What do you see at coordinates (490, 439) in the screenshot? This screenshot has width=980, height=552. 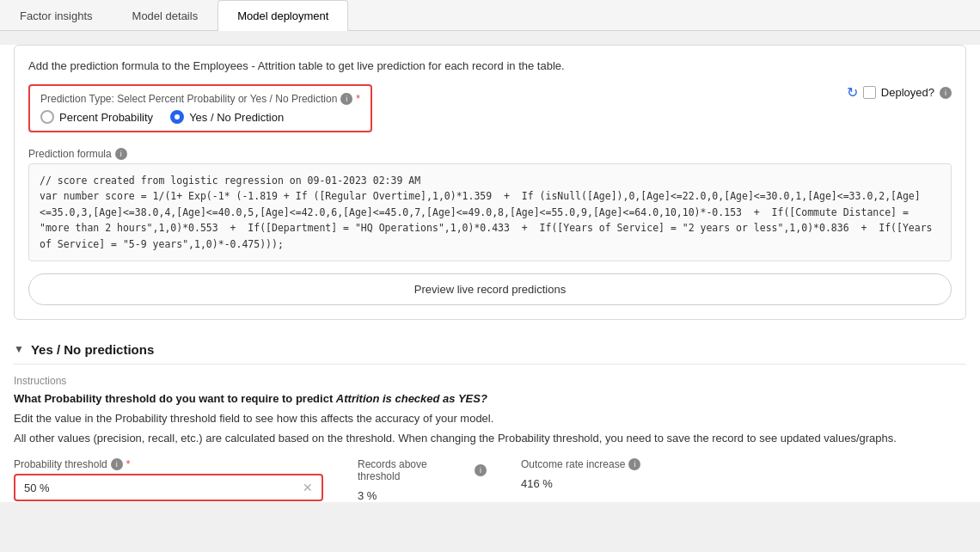 I see `hint-note: All other values (precision, recall, etc…` at bounding box center [490, 439].